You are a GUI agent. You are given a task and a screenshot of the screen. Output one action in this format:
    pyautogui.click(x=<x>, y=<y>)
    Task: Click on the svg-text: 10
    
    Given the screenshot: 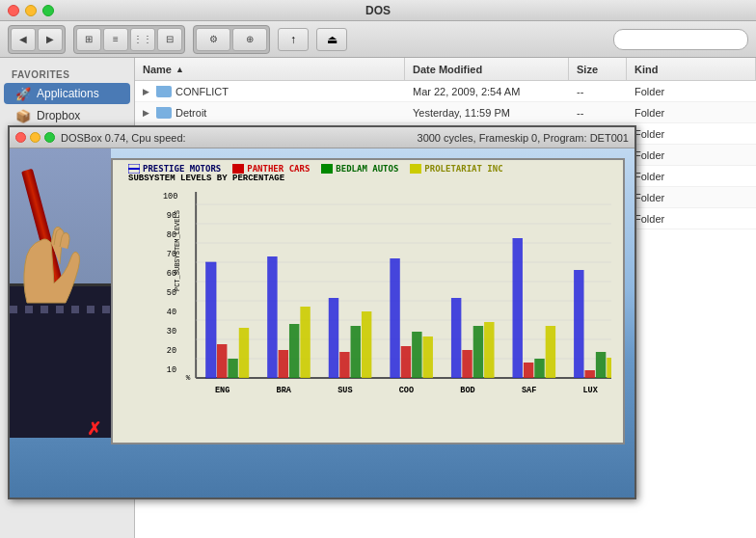 What is the action you would take?
    pyautogui.click(x=172, y=370)
    